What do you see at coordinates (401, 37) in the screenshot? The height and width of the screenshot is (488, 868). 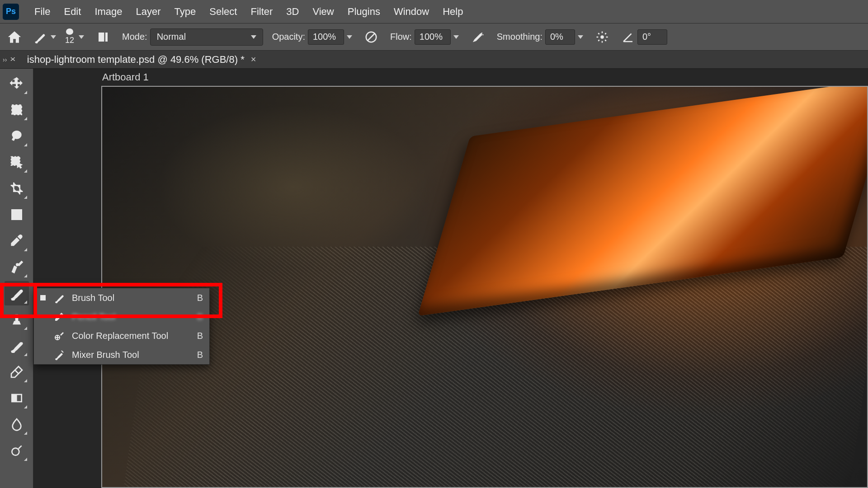 I see `flow-label: Flow:` at bounding box center [401, 37].